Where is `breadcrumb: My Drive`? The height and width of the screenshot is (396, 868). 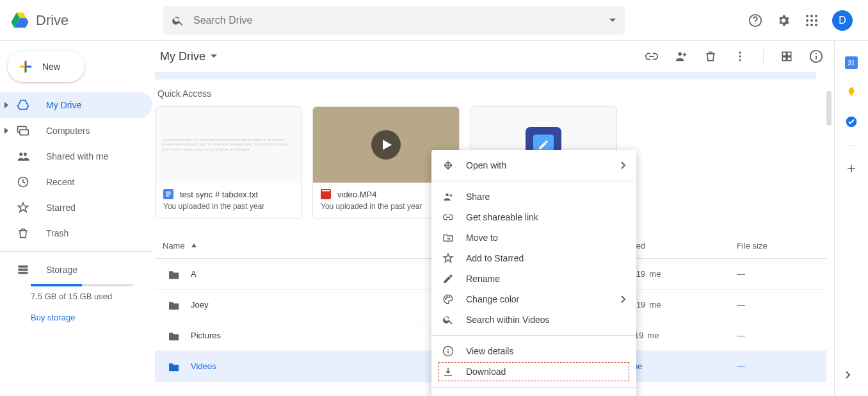 breadcrumb: My Drive is located at coordinates (188, 56).